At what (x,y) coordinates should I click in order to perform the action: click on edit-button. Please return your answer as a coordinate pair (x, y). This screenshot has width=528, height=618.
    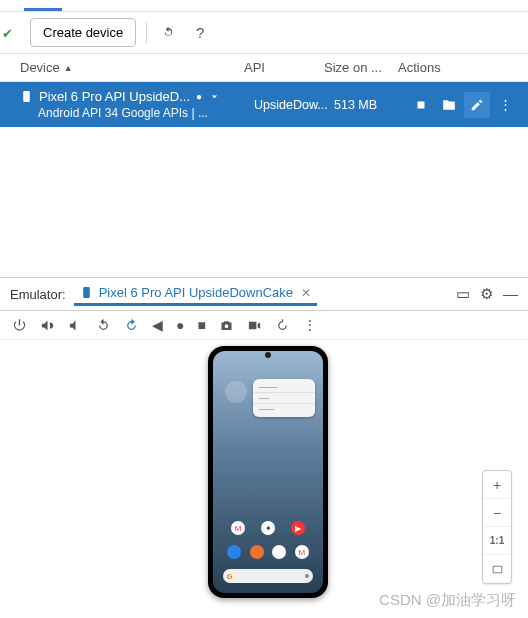
    Looking at the image, I should click on (477, 105).